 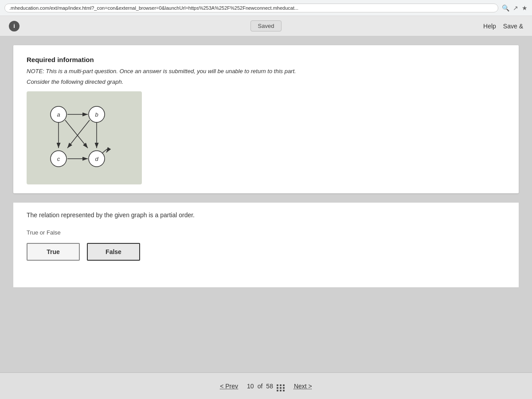 I want to click on save-link: Save &, so click(x=513, y=26).